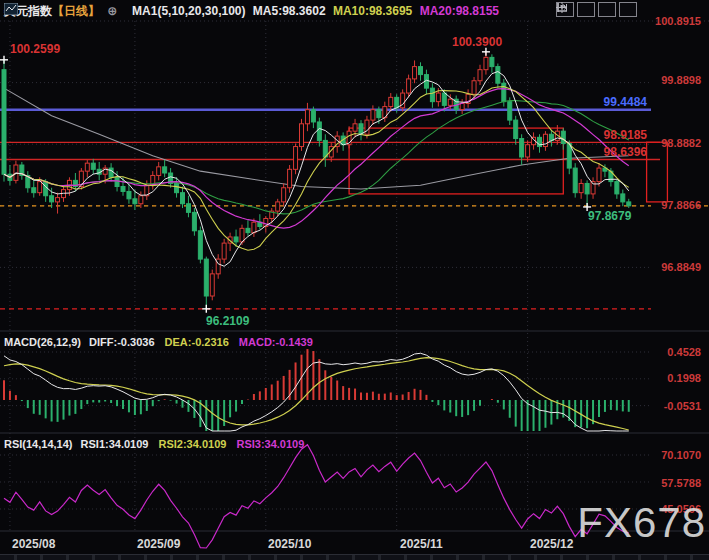  Describe the element at coordinates (552, 544) in the screenshot. I see `month-label-dec: 2025/12` at that location.